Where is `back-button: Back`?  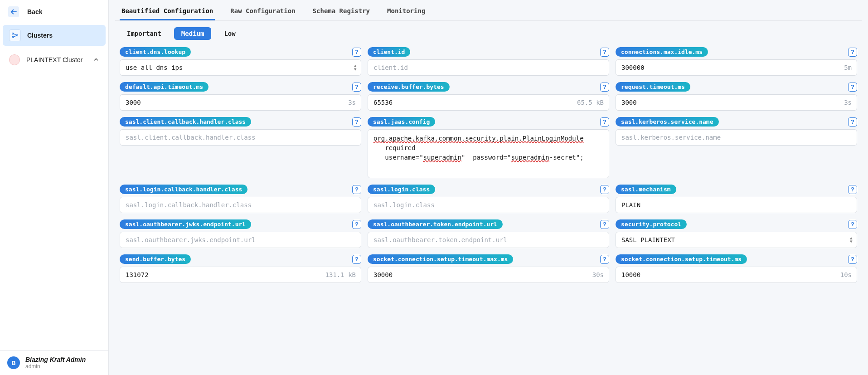
back-button: Back is located at coordinates (54, 12).